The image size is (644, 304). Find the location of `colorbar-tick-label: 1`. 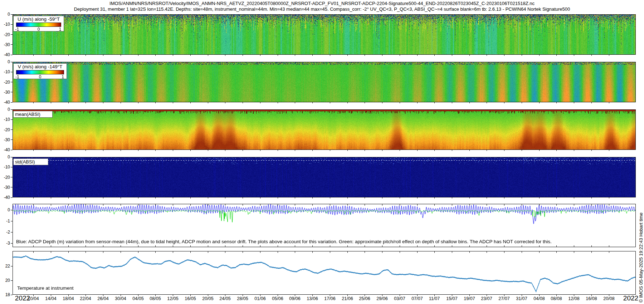

colorbar-tick-label: 1 is located at coordinates (63, 77).